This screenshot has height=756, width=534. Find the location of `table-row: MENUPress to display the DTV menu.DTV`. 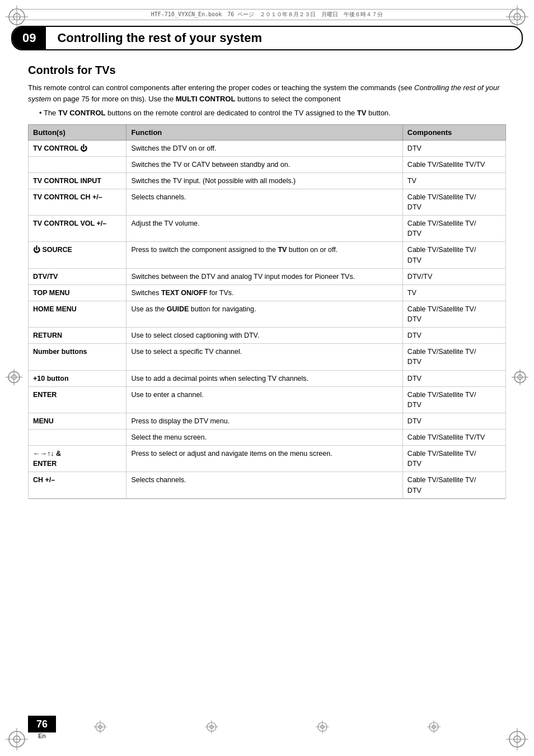

table-row: MENUPress to display the DTV menu.DTV is located at coordinates (268, 421).